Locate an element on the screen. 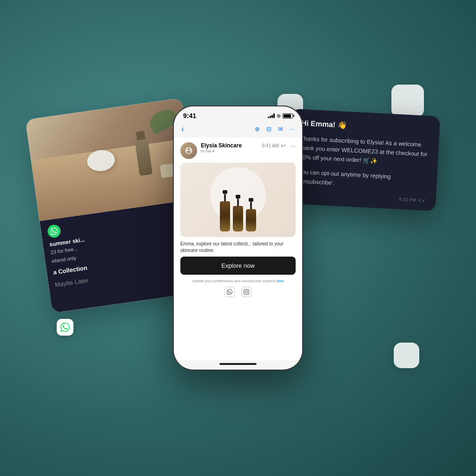 This screenshot has height=476, width=476. social-icons is located at coordinates (238, 292).